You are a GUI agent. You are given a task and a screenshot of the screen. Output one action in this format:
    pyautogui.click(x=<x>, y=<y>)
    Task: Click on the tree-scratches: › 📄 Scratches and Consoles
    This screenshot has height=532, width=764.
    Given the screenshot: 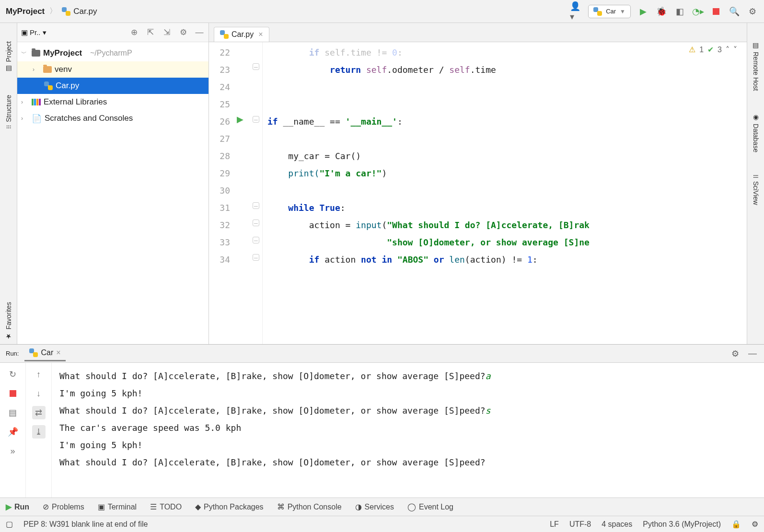 What is the action you would take?
    pyautogui.click(x=113, y=118)
    